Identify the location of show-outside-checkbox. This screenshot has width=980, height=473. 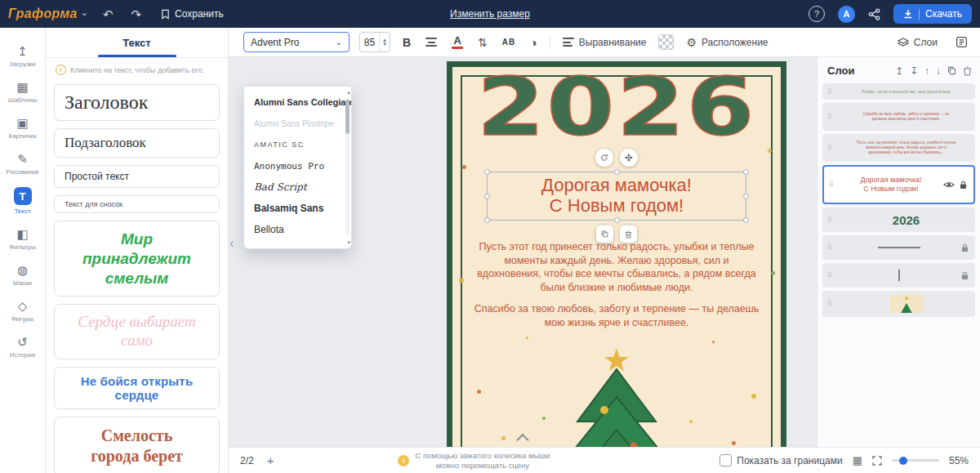
(725, 461).